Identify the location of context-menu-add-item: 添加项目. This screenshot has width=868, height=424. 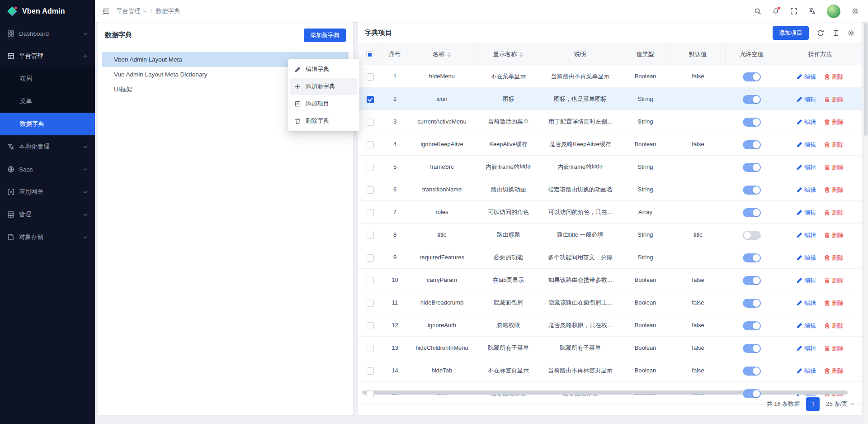
(324, 104).